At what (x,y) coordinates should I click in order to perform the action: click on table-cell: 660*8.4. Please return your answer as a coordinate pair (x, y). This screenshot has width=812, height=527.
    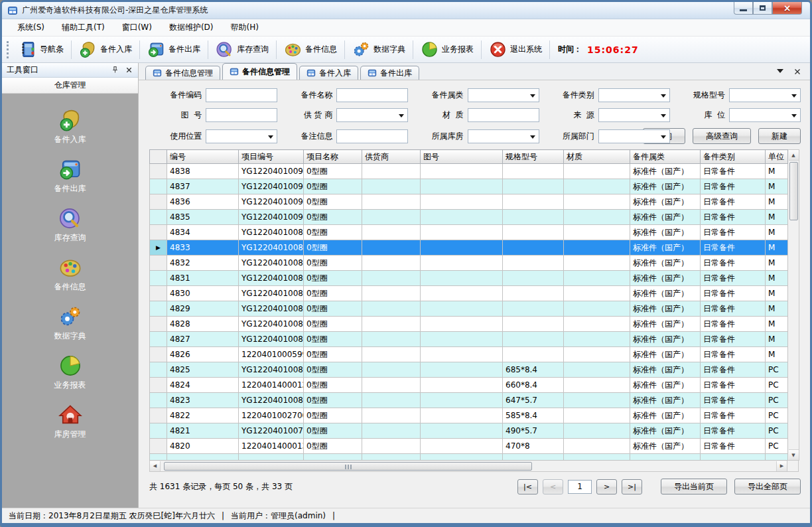
    Looking at the image, I should click on (533, 385).